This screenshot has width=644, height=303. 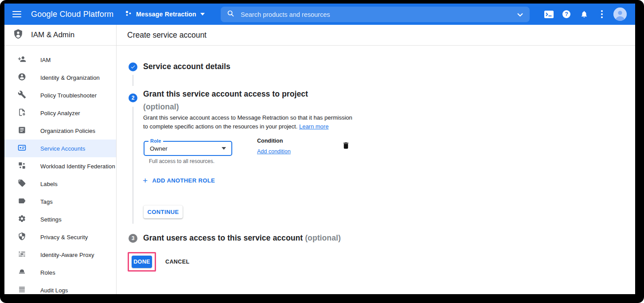 What do you see at coordinates (22, 149) in the screenshot?
I see `service-account-badge-icon` at bounding box center [22, 149].